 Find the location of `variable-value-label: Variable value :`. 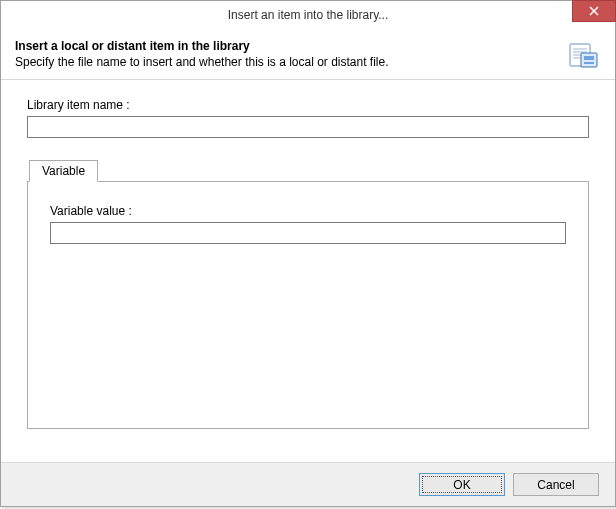

variable-value-label: Variable value : is located at coordinates (308, 211).